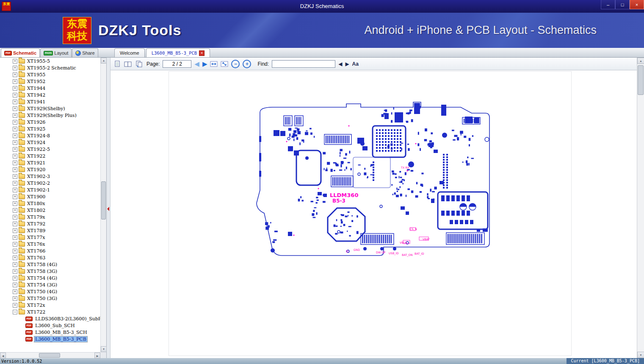 The height and width of the screenshot is (364, 644). Describe the element at coordinates (130, 53) in the screenshot. I see `tab-welcome: Welcome` at that location.